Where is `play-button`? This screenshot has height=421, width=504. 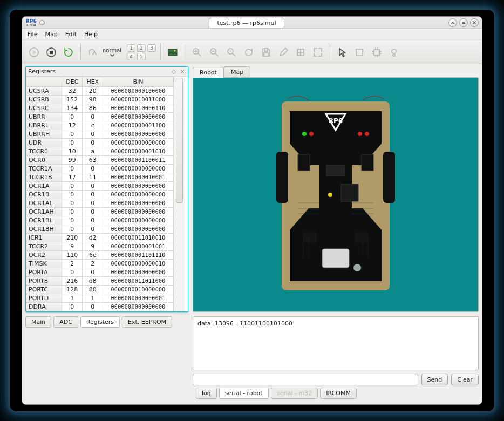
play-button is located at coordinates (34, 52).